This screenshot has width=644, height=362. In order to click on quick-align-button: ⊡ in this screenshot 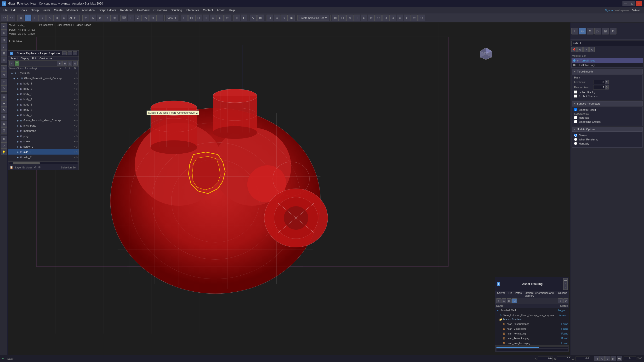, I will do `click(199, 18)`.